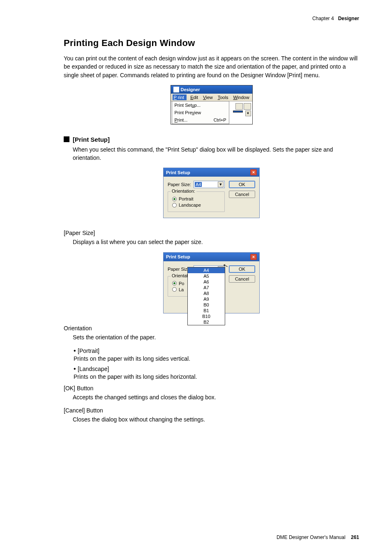 Image resolution: width=392 pixels, height=555 pixels. What do you see at coordinates (211, 67) in the screenshot?
I see `intro-paragraph: You can print out the content of each de…` at bounding box center [211, 67].